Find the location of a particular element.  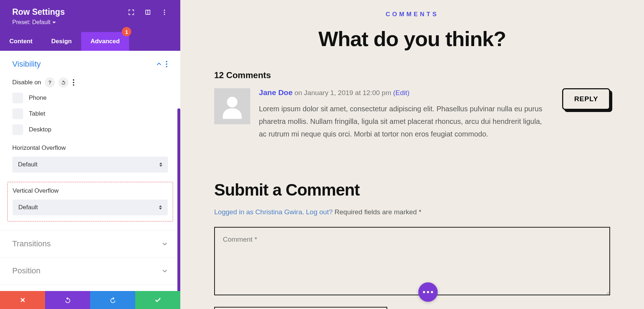

submit-meta: Logged in as Christina Gwira. Log out? R… is located at coordinates (412, 212).